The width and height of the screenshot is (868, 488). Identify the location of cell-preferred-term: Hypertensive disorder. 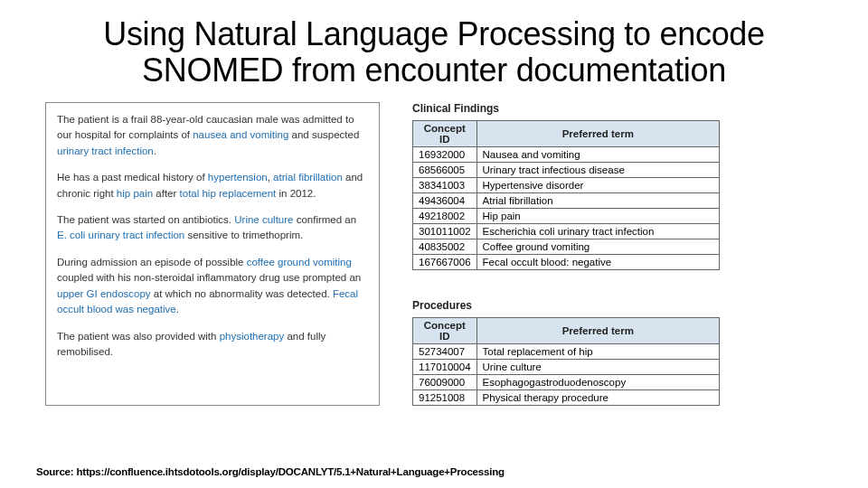
(598, 184).